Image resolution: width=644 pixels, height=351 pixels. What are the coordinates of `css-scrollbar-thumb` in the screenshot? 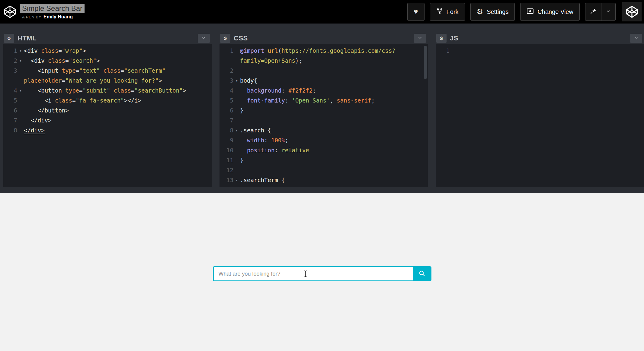 It's located at (425, 62).